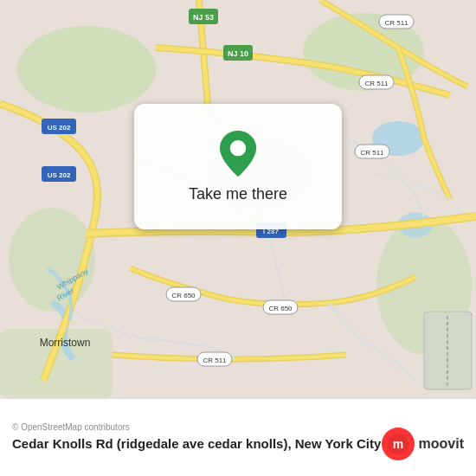 The image size is (476, 476). What do you see at coordinates (66, 343) in the screenshot?
I see `svg-text: Morristown` at bounding box center [66, 343].